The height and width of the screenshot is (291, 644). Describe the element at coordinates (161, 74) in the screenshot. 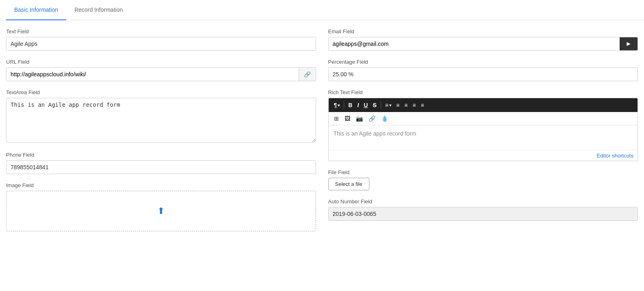

I see `url-field-wrapper: 🔗` at that location.